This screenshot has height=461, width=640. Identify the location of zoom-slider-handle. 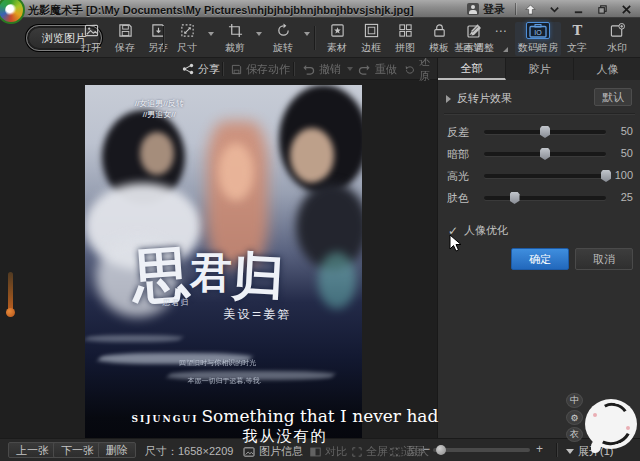
(441, 450).